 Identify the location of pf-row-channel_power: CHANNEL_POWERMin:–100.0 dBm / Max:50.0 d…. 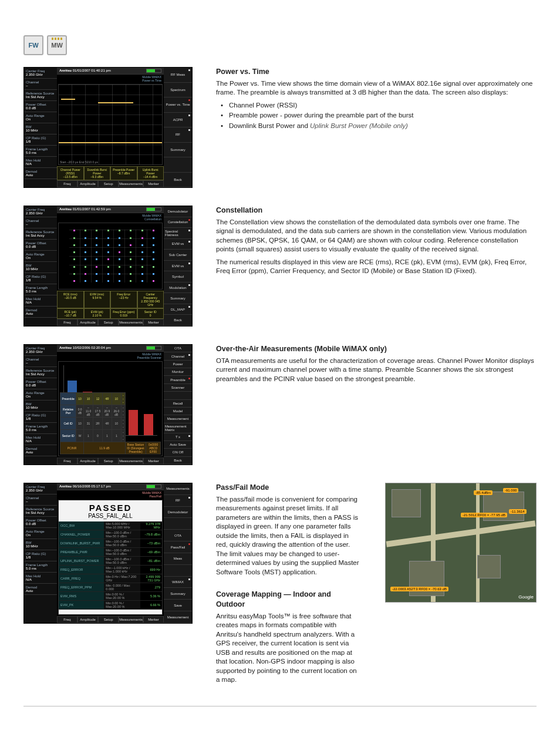
(110, 534).